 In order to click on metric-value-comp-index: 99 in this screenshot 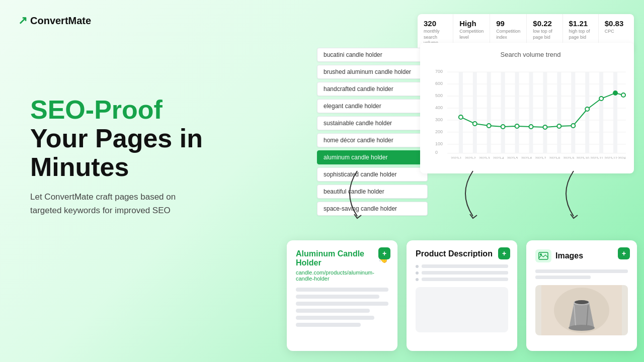, I will do `click(508, 23)`.